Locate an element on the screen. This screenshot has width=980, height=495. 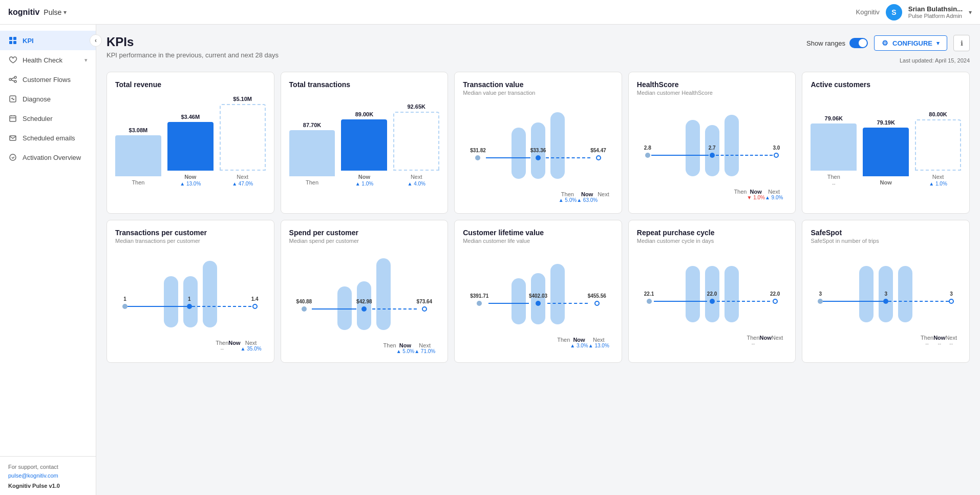
sidebar-item-scheduler-label: Scheduler is located at coordinates (55, 119).